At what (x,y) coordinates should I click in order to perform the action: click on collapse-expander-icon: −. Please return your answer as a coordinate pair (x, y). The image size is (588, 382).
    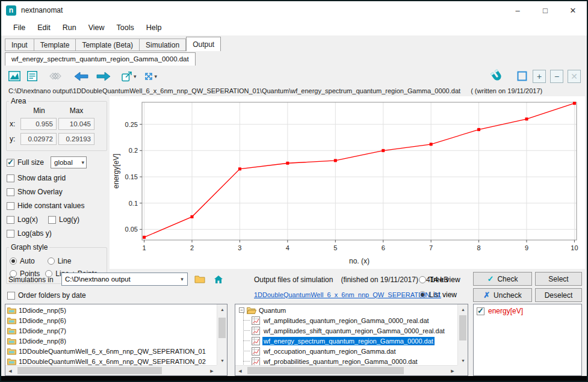
    Looking at the image, I should click on (242, 310).